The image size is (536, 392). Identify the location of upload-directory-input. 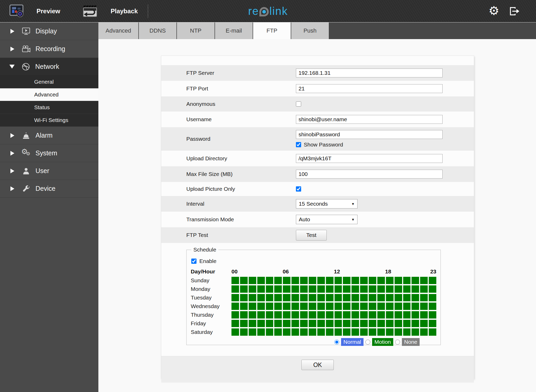
(369, 158).